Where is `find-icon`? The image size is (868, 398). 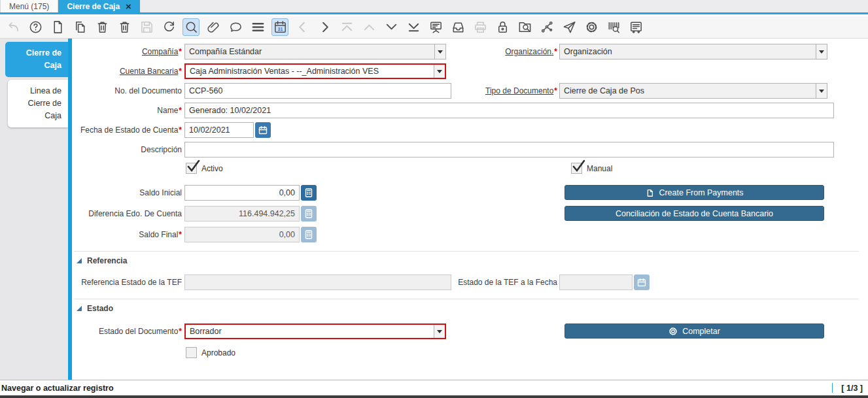 find-icon is located at coordinates (191, 27).